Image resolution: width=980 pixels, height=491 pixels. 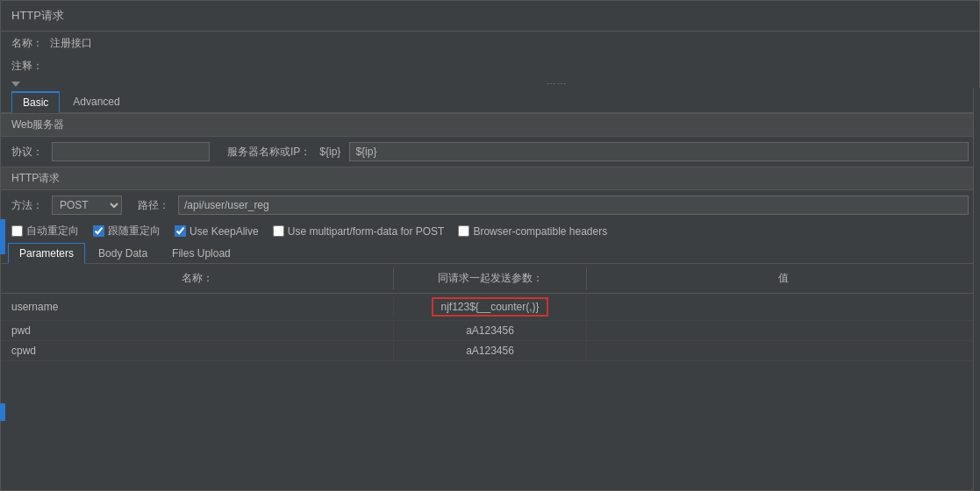 What do you see at coordinates (21, 331) in the screenshot?
I see `row2-name-text: pwd` at bounding box center [21, 331].